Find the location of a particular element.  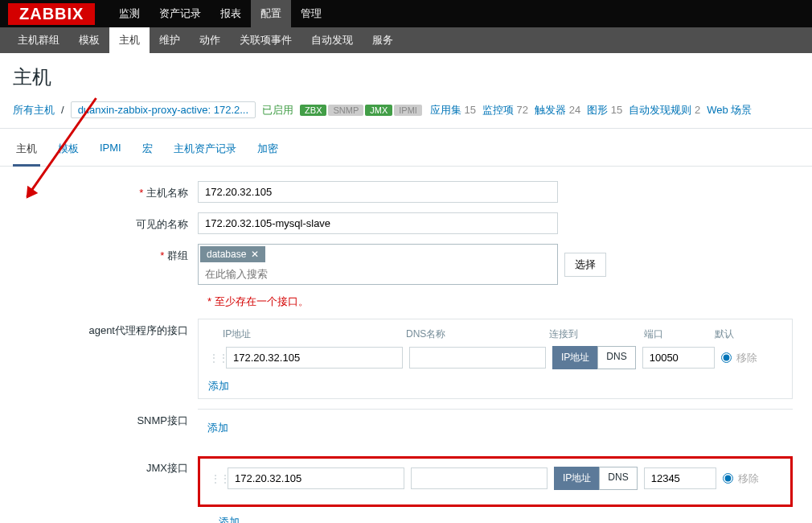

group-search-input is located at coordinates (371, 274).